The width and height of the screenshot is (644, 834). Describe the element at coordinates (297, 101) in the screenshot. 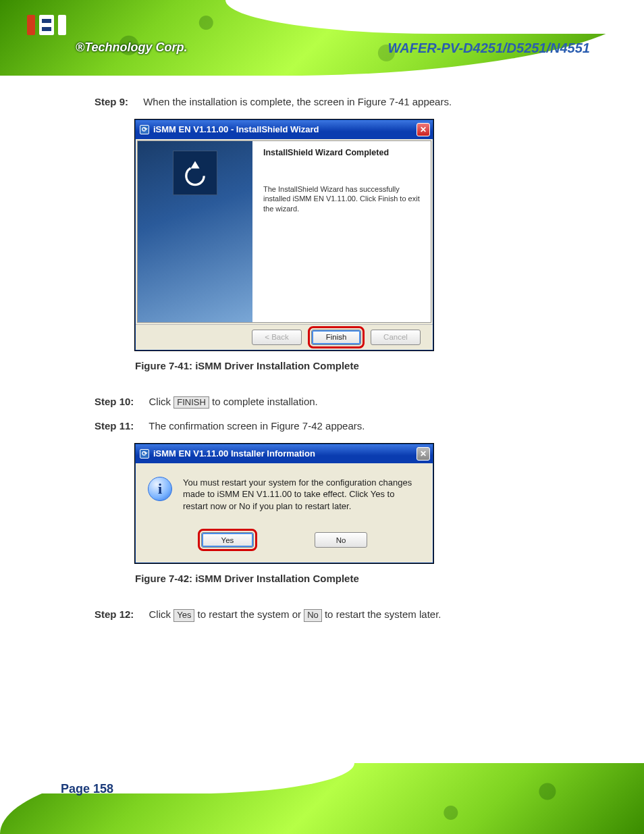

I see `step-9-text: When the installation is complete, the s…` at that location.